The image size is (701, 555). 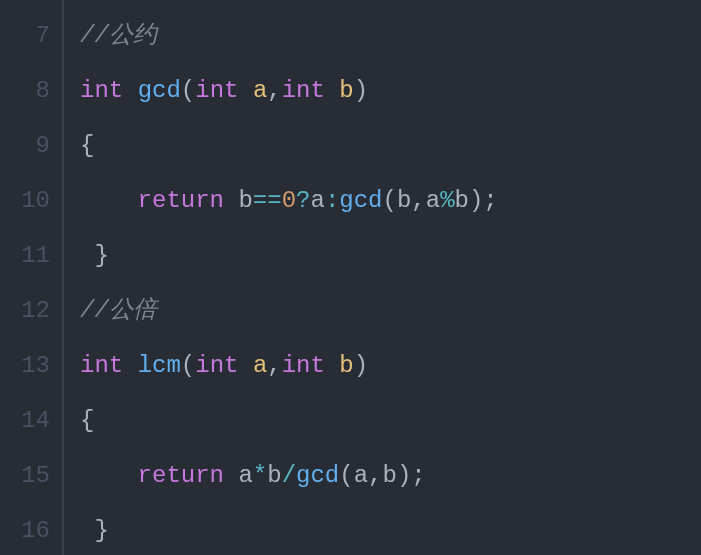 I want to click on operator-token: /, so click(x=289, y=476).